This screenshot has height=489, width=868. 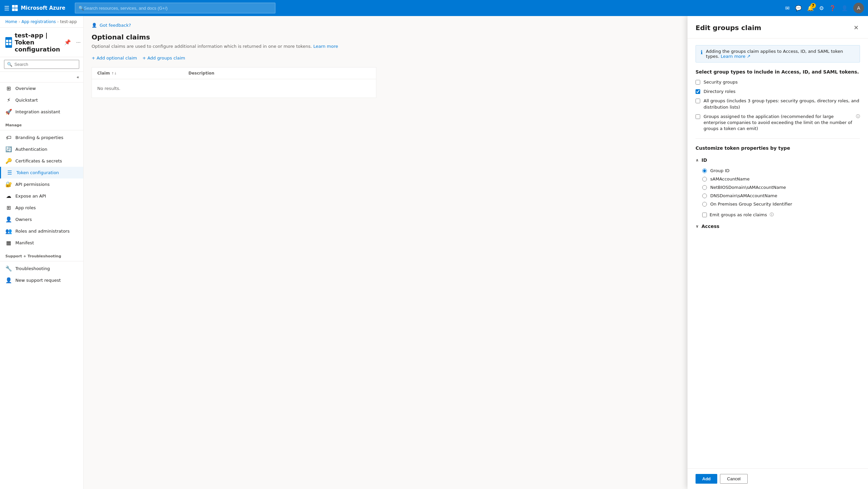 What do you see at coordinates (778, 54) in the screenshot?
I see `info-banner: ℹ Adding the groups claim applies to Acc…` at bounding box center [778, 54].